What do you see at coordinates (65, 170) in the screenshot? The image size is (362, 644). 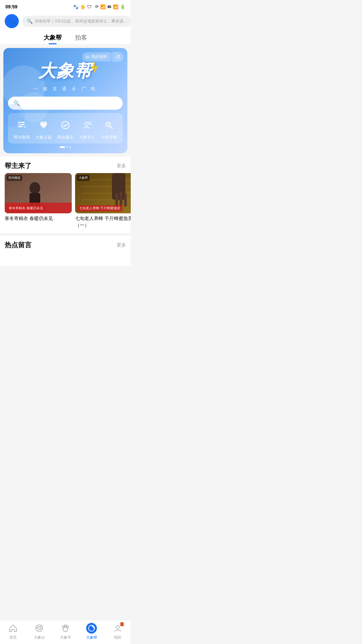 I see `main-content: ✉ 我的报料 ↺ 大象帮 一 键 直 通 全 广 电 🔍` at bounding box center [65, 170].